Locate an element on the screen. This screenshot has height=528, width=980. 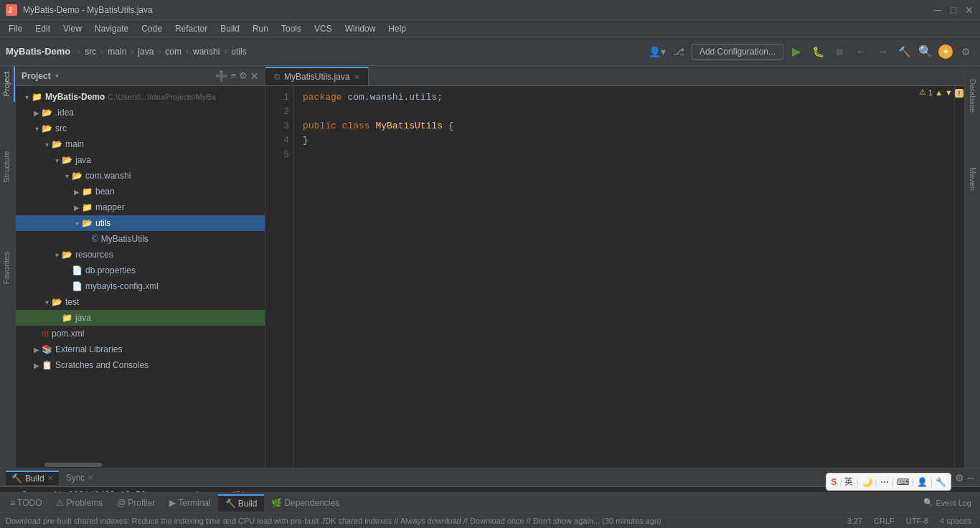
panel-collapse-icon: ≡ is located at coordinates (233, 76).